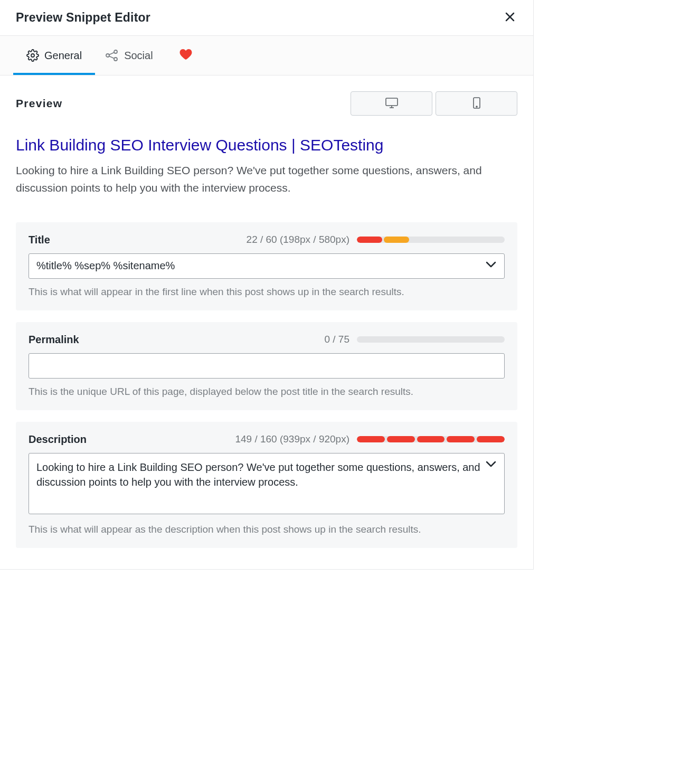  What do you see at coordinates (434, 103) in the screenshot?
I see `device-toggle` at bounding box center [434, 103].